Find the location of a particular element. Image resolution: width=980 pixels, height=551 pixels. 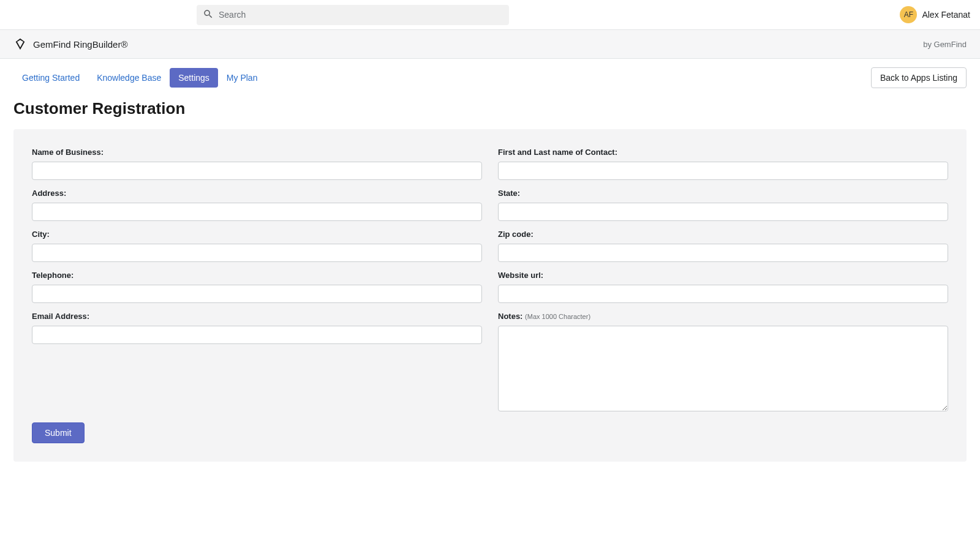

tab-getting-started: Getting Started is located at coordinates (51, 78).